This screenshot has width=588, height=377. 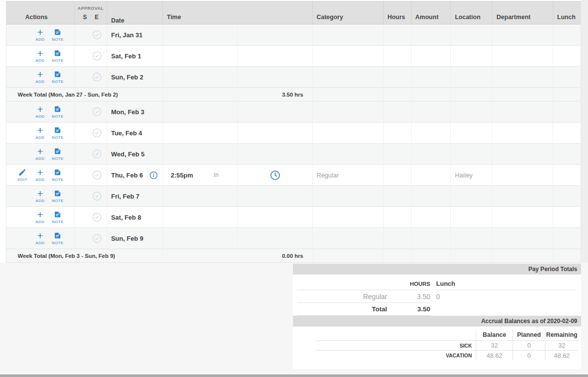 What do you see at coordinates (494, 334) in the screenshot?
I see `balance-column-header: Balance` at bounding box center [494, 334].